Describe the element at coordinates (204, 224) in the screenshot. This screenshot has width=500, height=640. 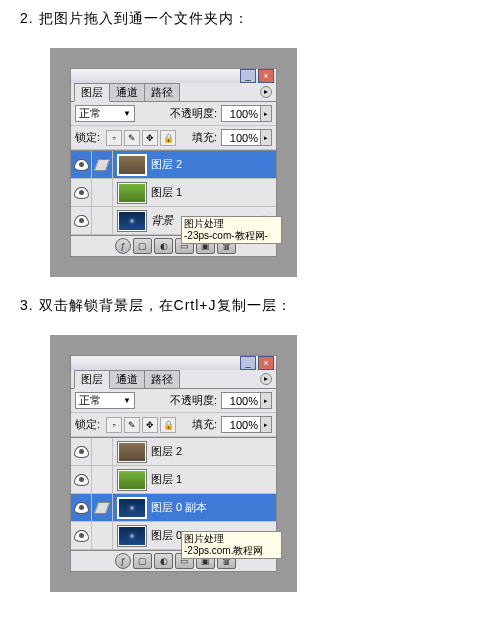
I see `tooltip-line1: 图片处理` at that location.